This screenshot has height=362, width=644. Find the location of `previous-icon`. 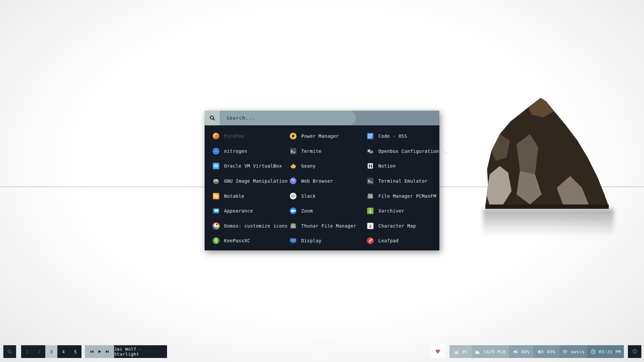

previous-icon is located at coordinates (92, 352).